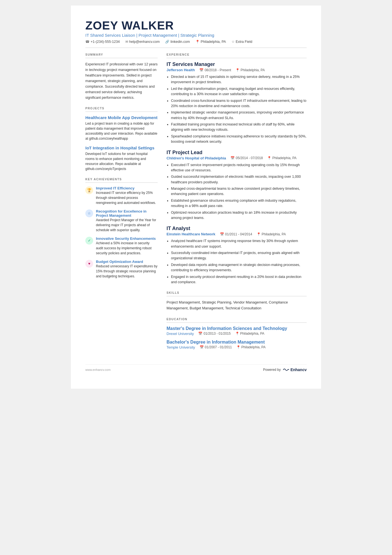 This screenshot has height=555, width=392. Describe the element at coordinates (251, 347) in the screenshot. I see `edu-location-1: 📍 Philadelphia, PA` at that location.